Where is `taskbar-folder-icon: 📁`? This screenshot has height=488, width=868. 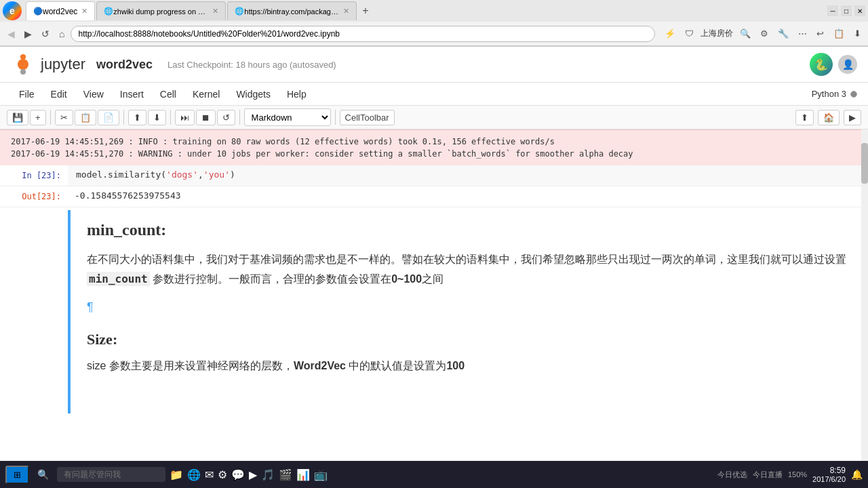 taskbar-folder-icon: 📁 is located at coordinates (176, 474).